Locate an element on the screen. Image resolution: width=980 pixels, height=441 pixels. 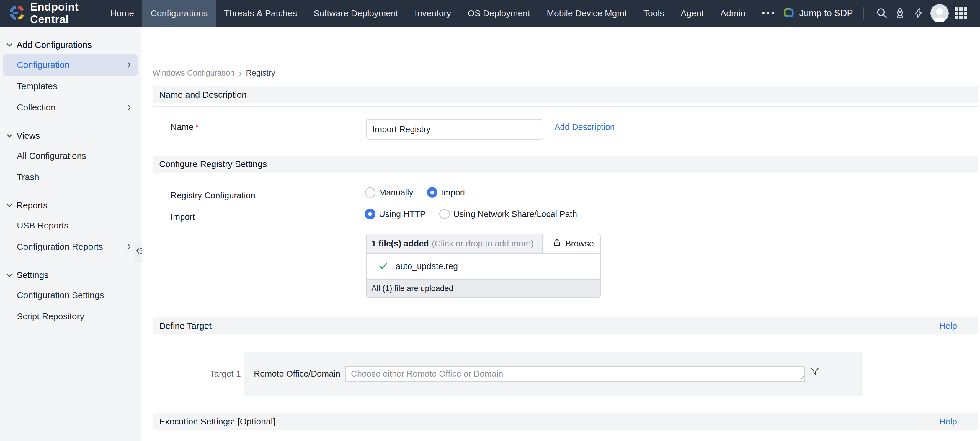
whats-new-rocket-icon is located at coordinates (900, 13).